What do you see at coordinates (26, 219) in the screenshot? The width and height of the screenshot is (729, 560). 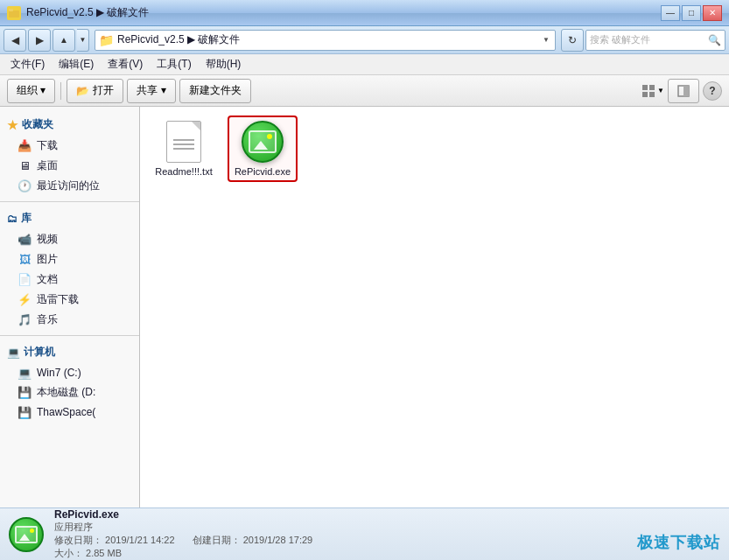 I see `library-label: 库` at bounding box center [26, 219].